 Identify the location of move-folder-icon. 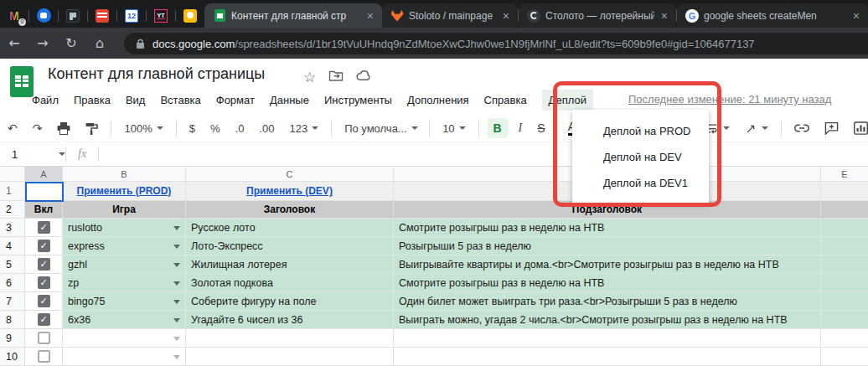
(336, 75).